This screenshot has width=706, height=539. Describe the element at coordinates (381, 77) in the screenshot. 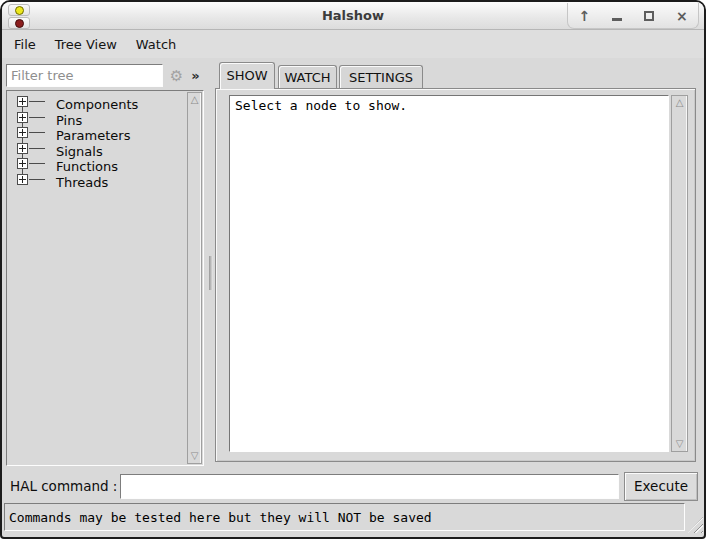

I see `tab-settings: SETTINGS` at that location.